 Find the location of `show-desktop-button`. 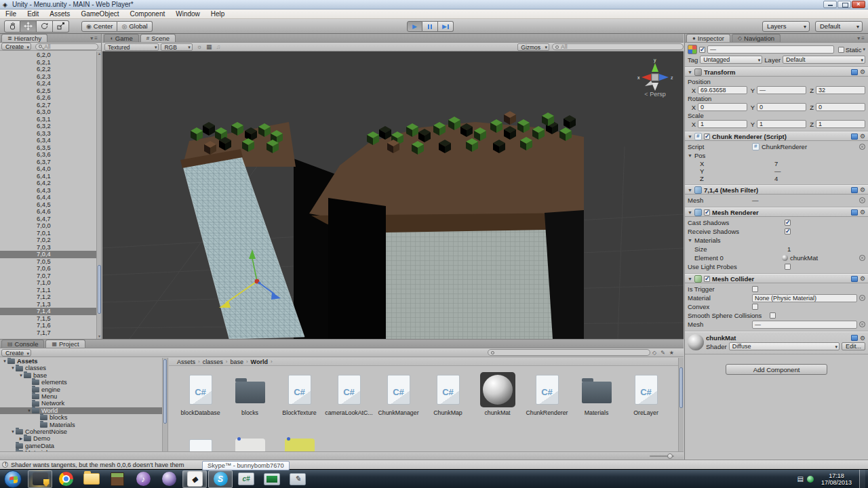

show-desktop-button is located at coordinates (863, 479).